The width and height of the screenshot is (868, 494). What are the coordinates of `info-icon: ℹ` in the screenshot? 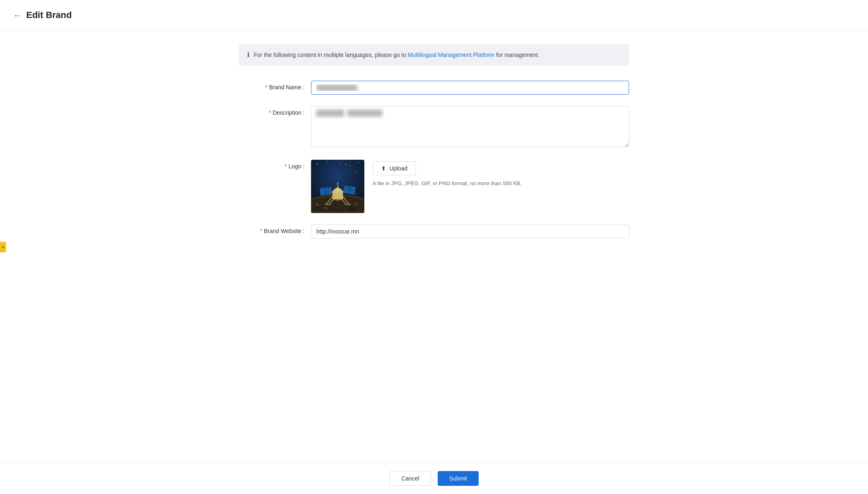 It's located at (248, 55).